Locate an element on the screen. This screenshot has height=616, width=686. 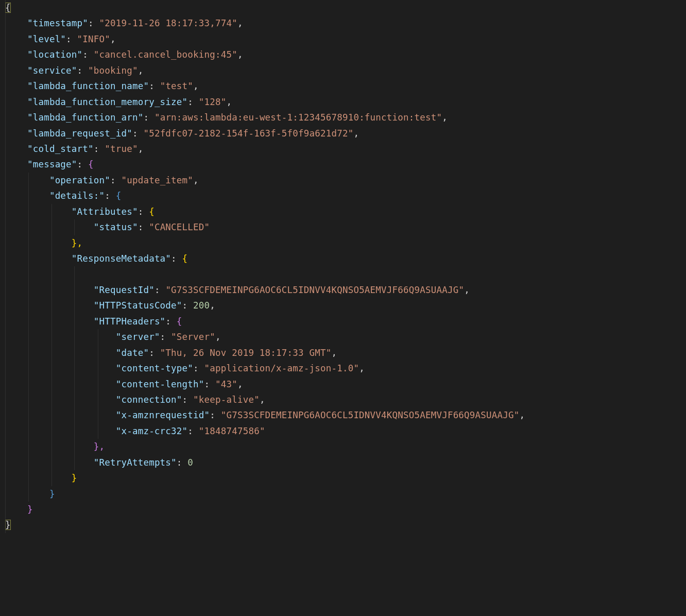
code-line: "location": "cancel.cancel_booking:45", is located at coordinates (343, 55).